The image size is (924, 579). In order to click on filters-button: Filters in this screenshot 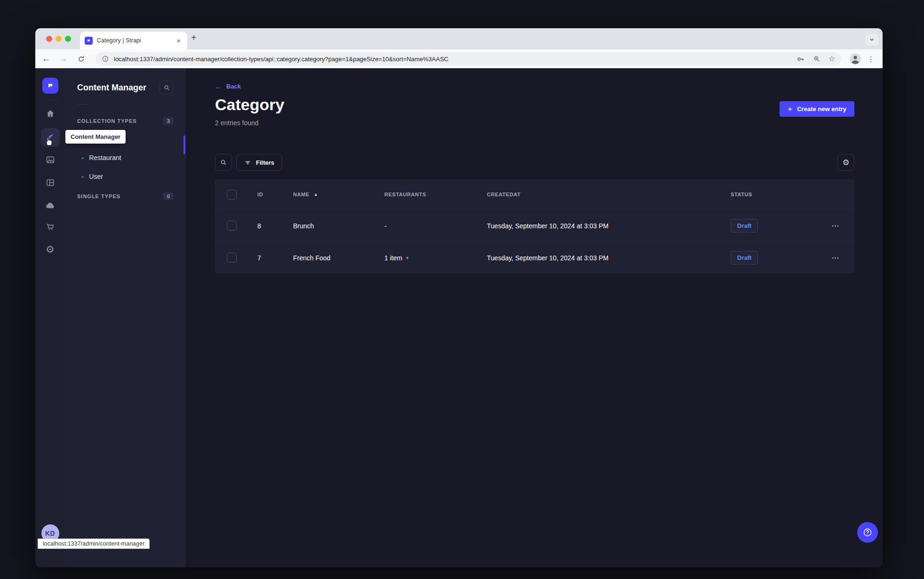, I will do `click(259, 162)`.